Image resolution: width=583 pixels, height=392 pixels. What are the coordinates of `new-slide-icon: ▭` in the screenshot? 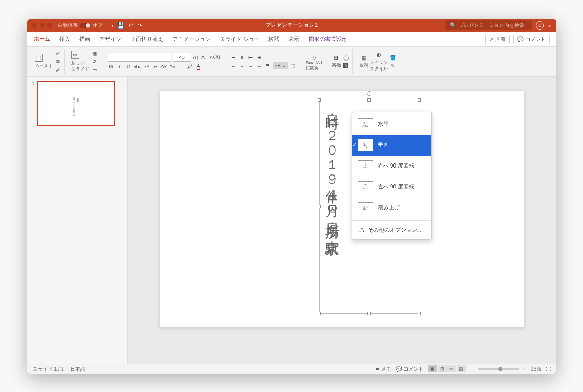 It's located at (75, 55).